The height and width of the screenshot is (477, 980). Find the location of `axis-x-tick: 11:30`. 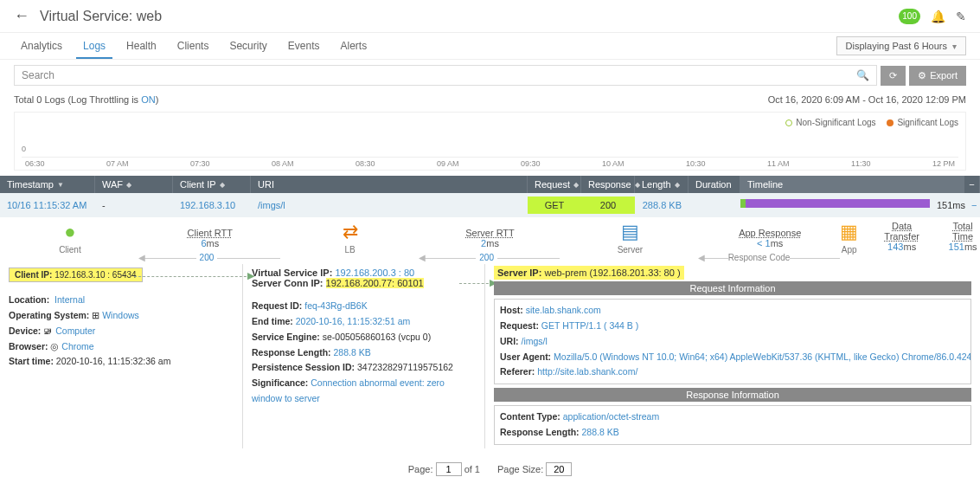

axis-x-tick: 11:30 is located at coordinates (862, 164).